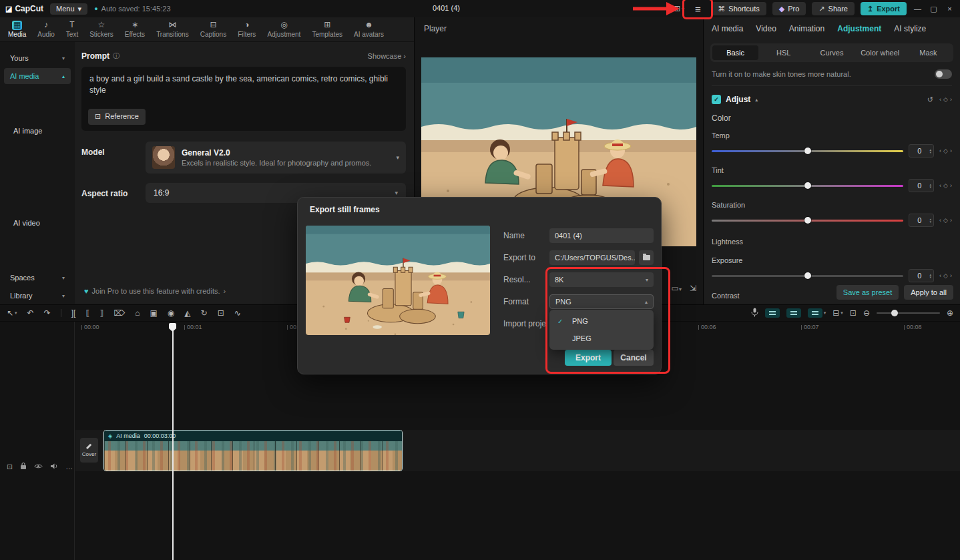 The image size is (960, 560). What do you see at coordinates (37, 76) in the screenshot?
I see `sidebar-item-ai-media: AI media▴` at bounding box center [37, 76].